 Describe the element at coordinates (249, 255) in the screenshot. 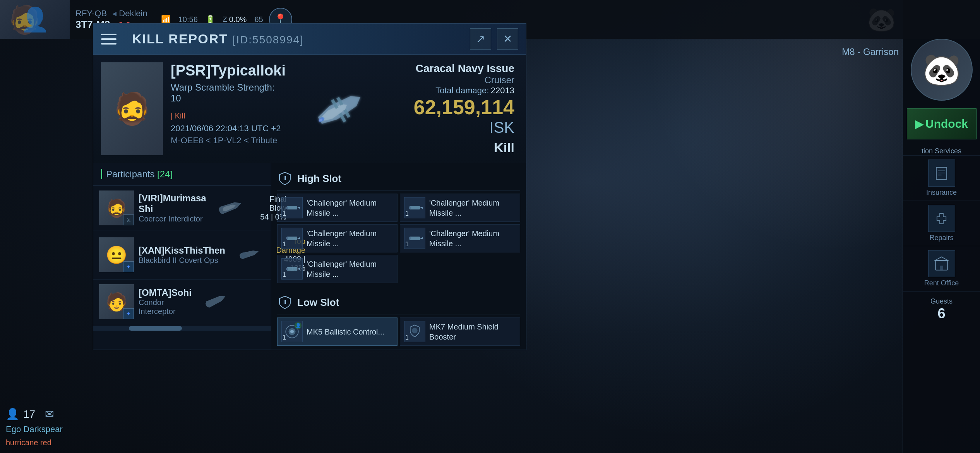

I see `participant-2-ship` at that location.